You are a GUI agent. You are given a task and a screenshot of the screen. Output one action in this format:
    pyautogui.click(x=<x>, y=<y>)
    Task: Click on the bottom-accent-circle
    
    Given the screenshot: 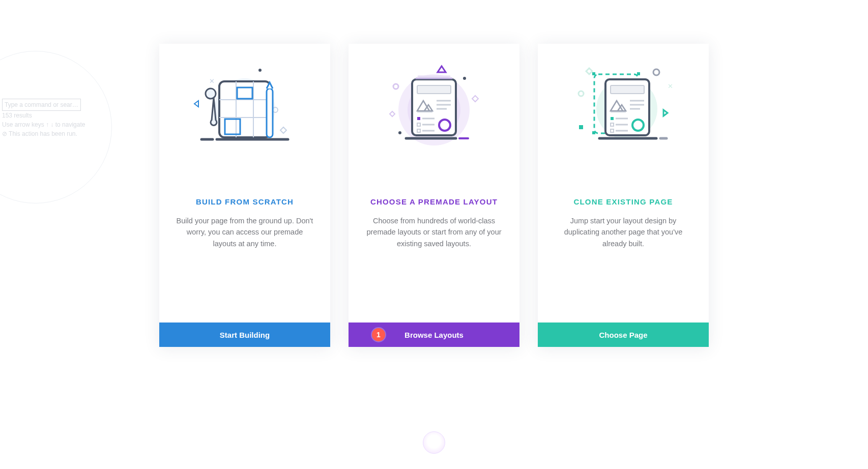 What is the action you would take?
    pyautogui.click(x=434, y=443)
    